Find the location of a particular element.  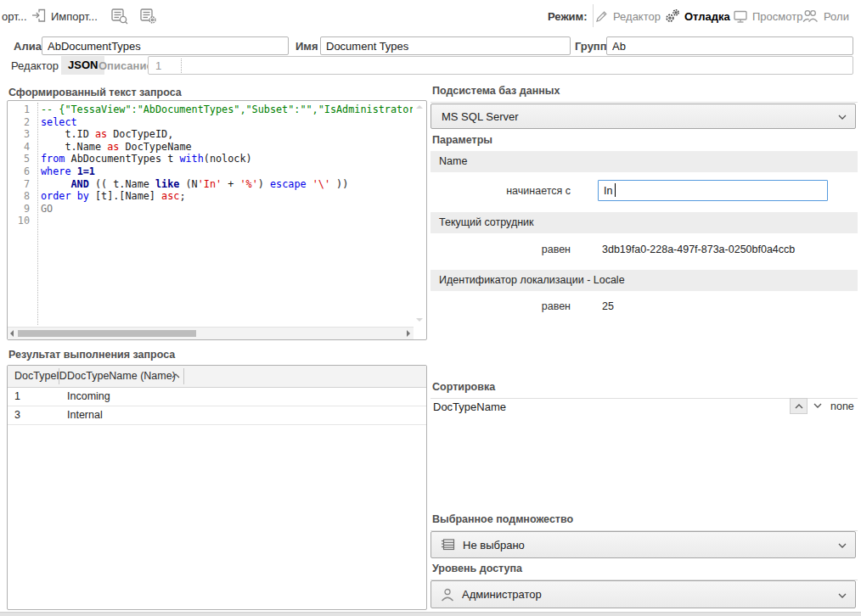

tab-editor: Редактор is located at coordinates (35, 66).